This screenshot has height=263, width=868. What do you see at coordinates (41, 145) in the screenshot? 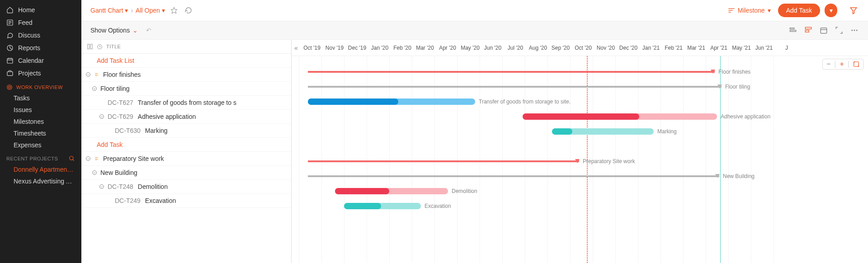
I see `sidebar-item-expenses: Expenses` at bounding box center [41, 145].